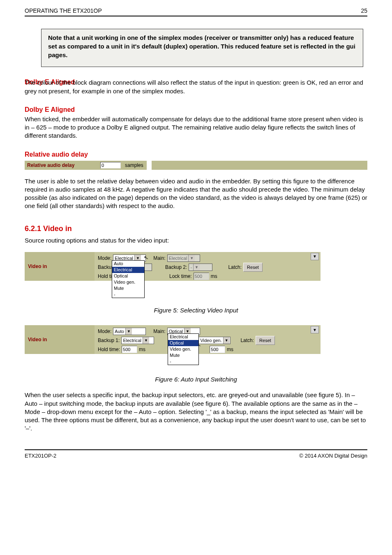 The width and height of the screenshot is (392, 555). What do you see at coordinates (196, 165) in the screenshot?
I see `relative-audio-delay-strip: Relative audio delay samples` at bounding box center [196, 165].